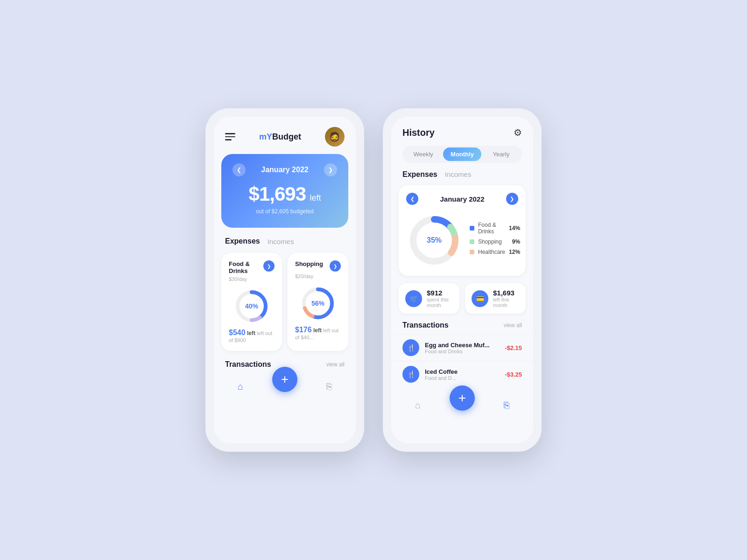 The image size is (747, 560). I want to click on stat-spent-amount: $912, so click(440, 293).